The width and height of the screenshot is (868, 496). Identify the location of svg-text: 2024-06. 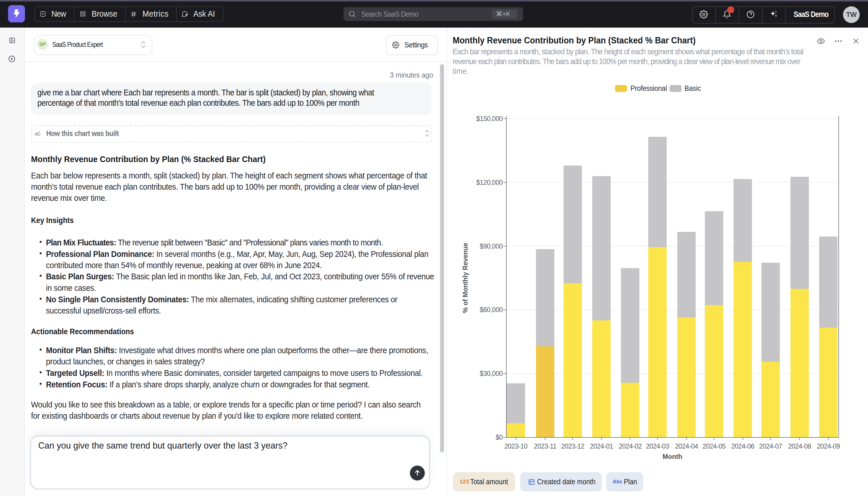
(743, 446).